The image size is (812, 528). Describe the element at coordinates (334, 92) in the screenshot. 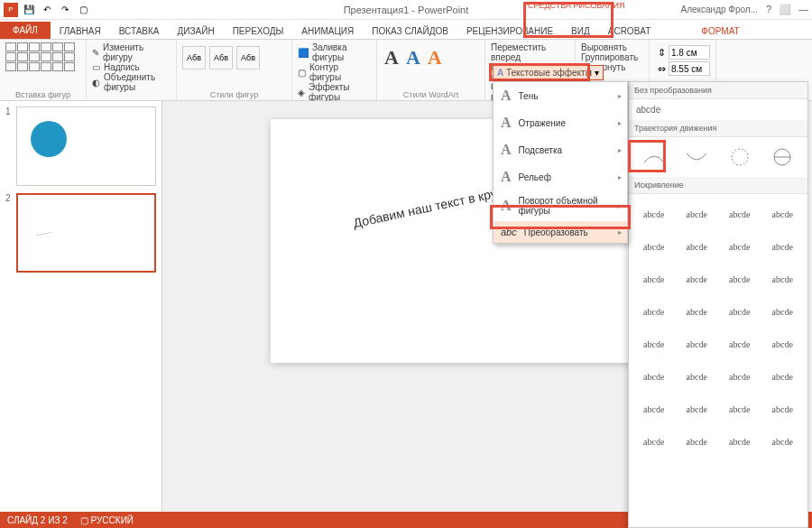

I see `shape-effects-button: ◈Эффекты фигуры` at that location.